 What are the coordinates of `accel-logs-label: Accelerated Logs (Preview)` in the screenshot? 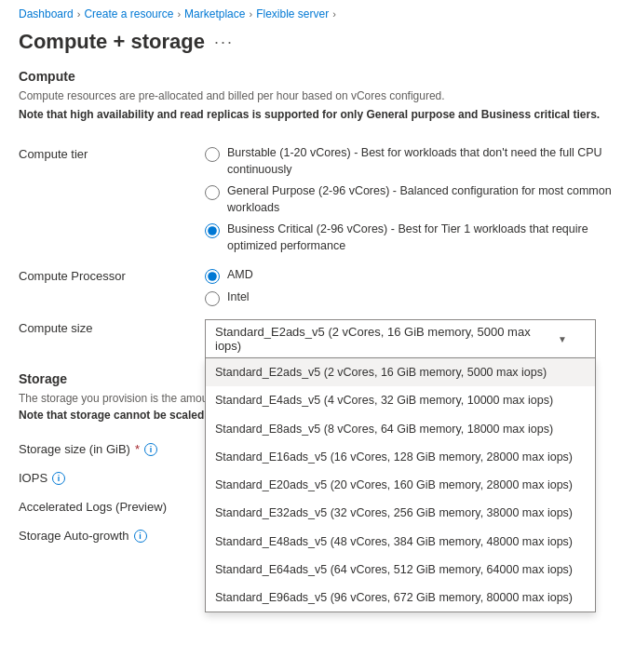 It's located at (112, 506).